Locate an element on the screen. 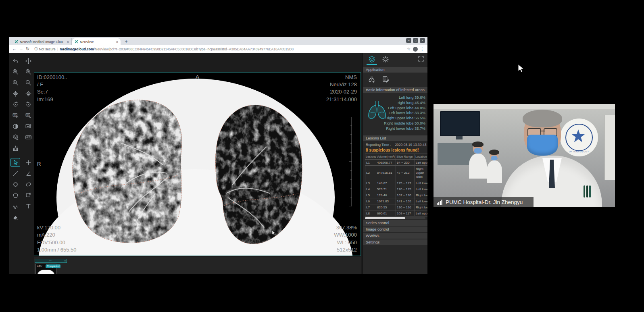  table-cell: 47 ~ 212 is located at coordinates (406, 173).